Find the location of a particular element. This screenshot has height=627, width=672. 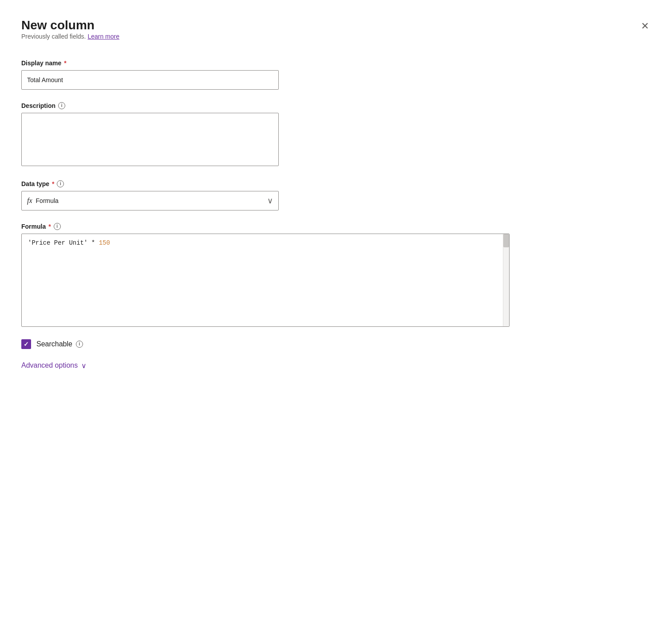

formula-scrollbar-thumb is located at coordinates (506, 241).